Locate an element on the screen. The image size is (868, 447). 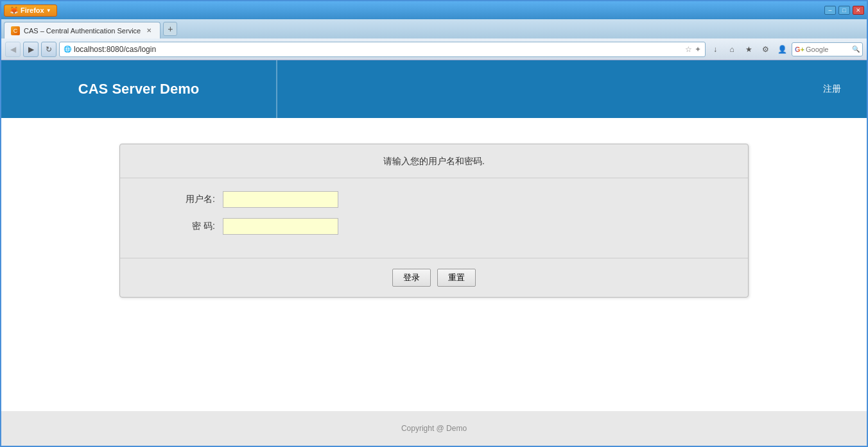
tab-close-button: ✕ is located at coordinates (149, 31).